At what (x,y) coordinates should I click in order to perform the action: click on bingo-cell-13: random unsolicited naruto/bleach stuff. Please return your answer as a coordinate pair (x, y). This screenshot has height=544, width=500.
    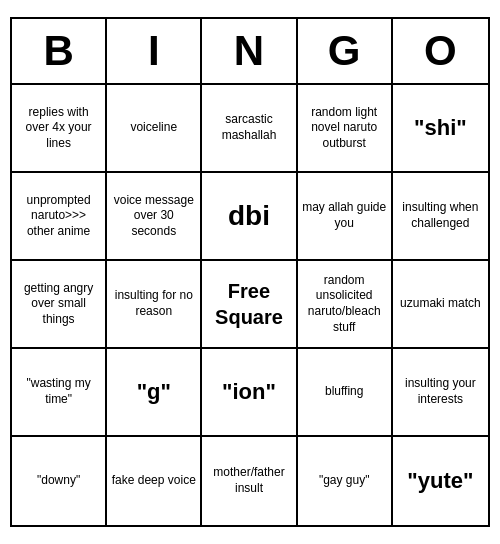
    Looking at the image, I should click on (346, 305).